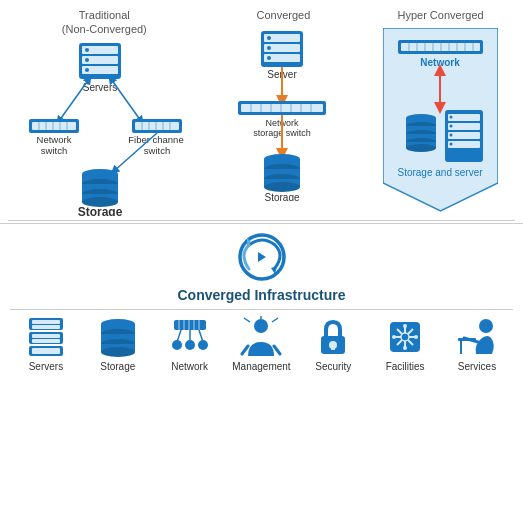 This screenshot has width=523, height=505. What do you see at coordinates (477, 366) in the screenshot?
I see `services-label: Services` at bounding box center [477, 366].